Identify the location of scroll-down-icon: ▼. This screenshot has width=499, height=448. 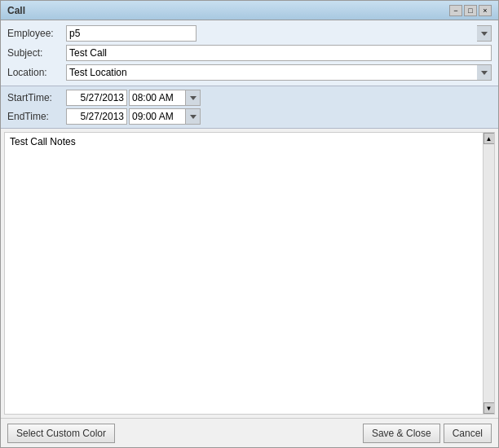
(489, 409).